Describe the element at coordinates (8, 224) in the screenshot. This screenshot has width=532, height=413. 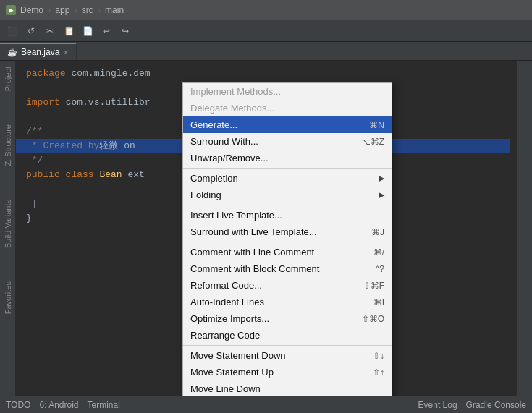
I see `sidebar-build-variants-label: Build Variants` at that location.